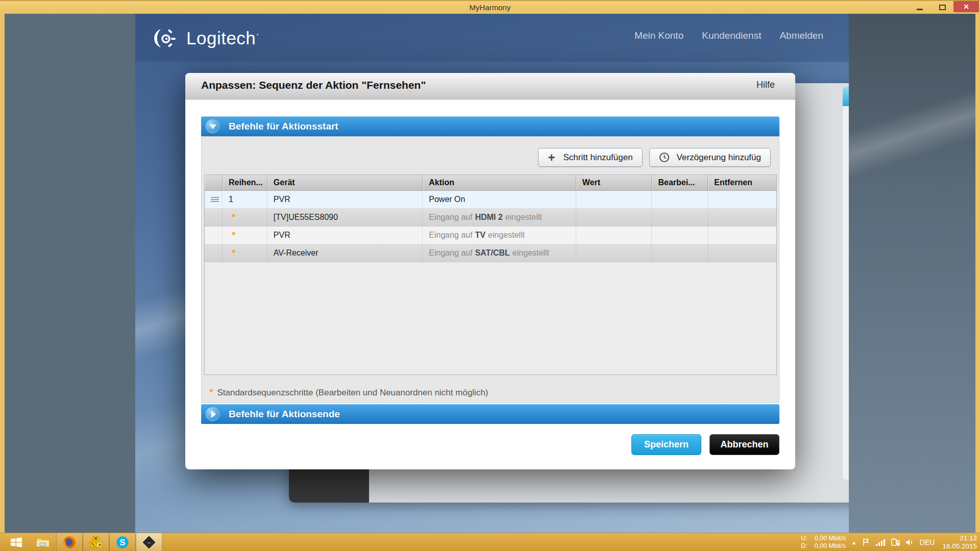 This screenshot has height=551, width=980. I want to click on dialog-header: Anpassen: Sequenz der Aktion "Fernsehen"…, so click(490, 86).